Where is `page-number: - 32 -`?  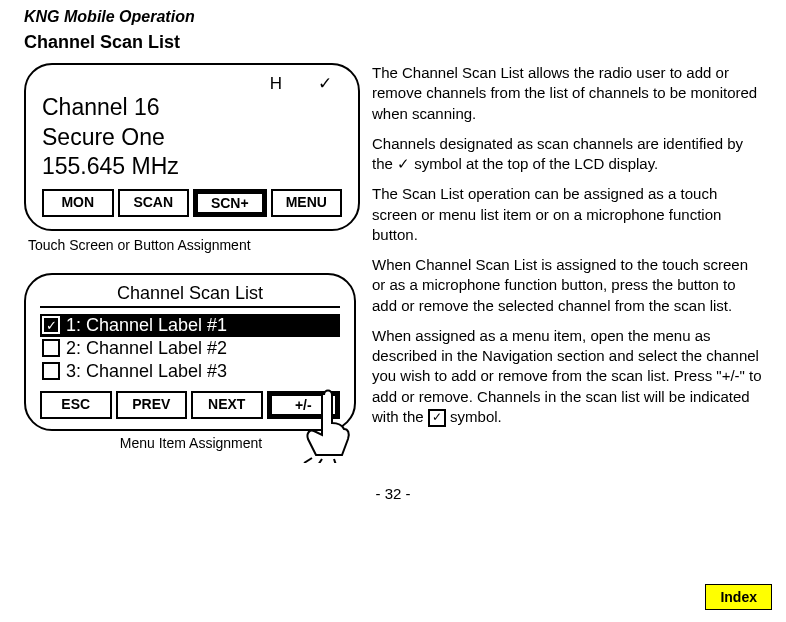 page-number: - 32 - is located at coordinates (393, 494).